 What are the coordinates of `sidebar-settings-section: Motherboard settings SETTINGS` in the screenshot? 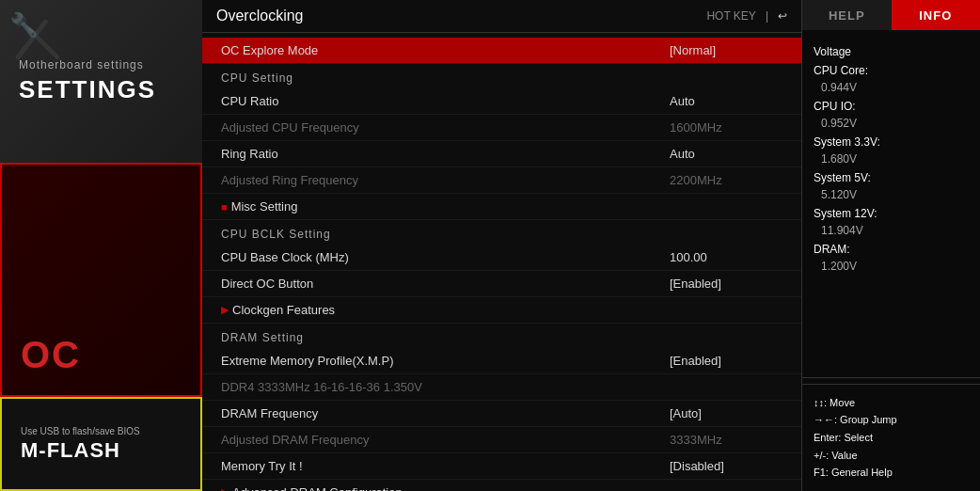 It's located at (102, 83).